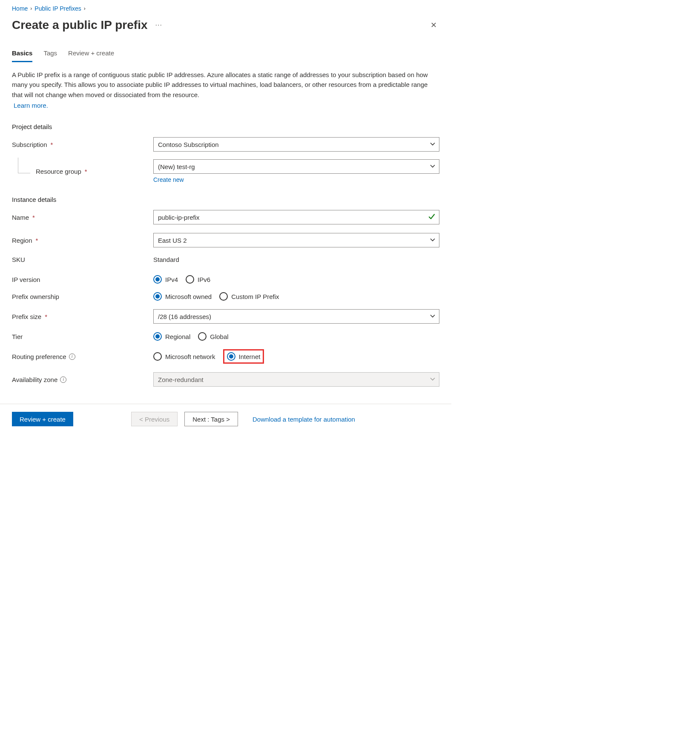 The image size is (700, 741). What do you see at coordinates (226, 127) in the screenshot?
I see `section-project-details: Project details` at bounding box center [226, 127].